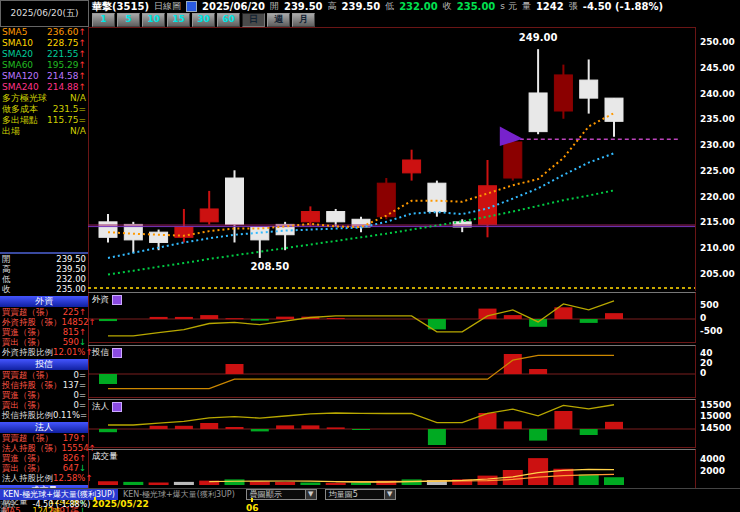 The image size is (740, 512). What do you see at coordinates (278, 20) in the screenshot?
I see `timeframe-button-週: 週` at bounding box center [278, 20].